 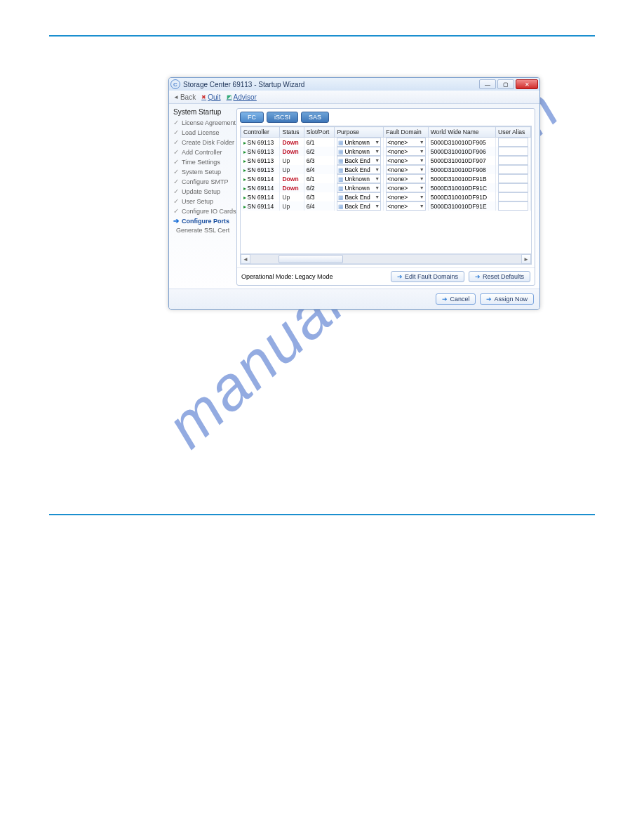 What do you see at coordinates (203, 230) in the screenshot?
I see `sidebar-item-generate-ssl-cert: Generate SSL Cert` at bounding box center [203, 230].